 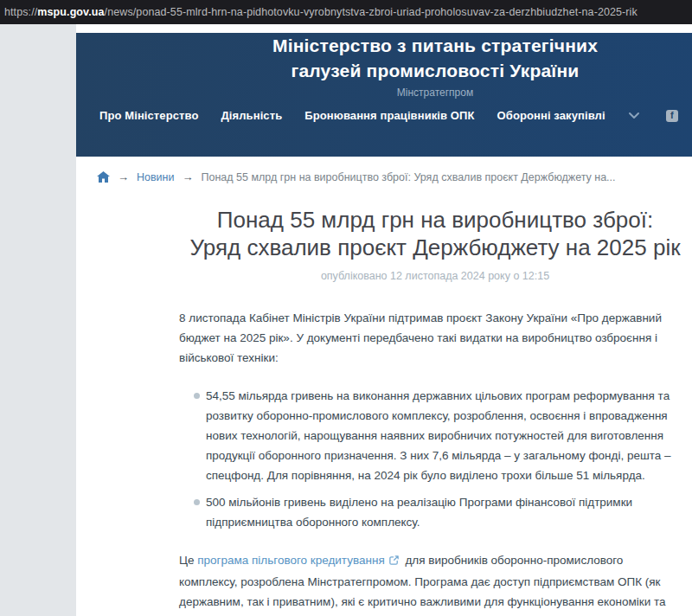 I want to click on breadcrumb: → Новини → Понад 55 млрд грн на виробниц…, so click(x=384, y=170).